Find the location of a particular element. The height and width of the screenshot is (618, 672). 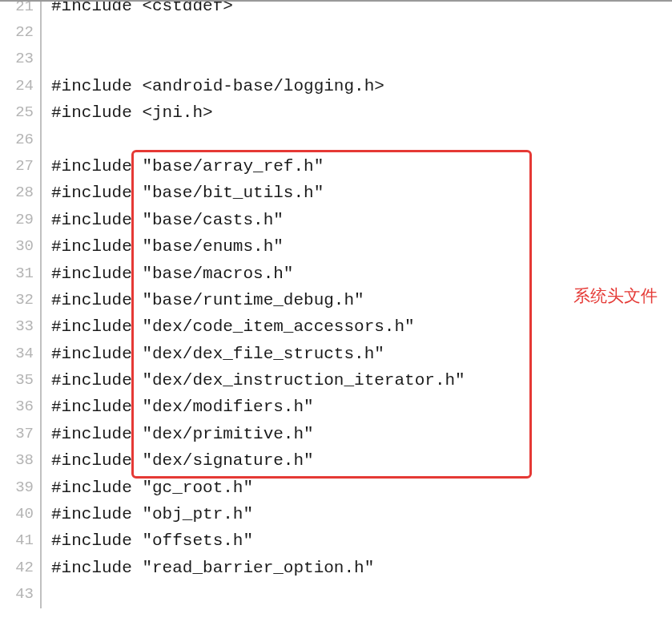

code-line: #include "dex/code_item_accessors.h" is located at coordinates (362, 327).